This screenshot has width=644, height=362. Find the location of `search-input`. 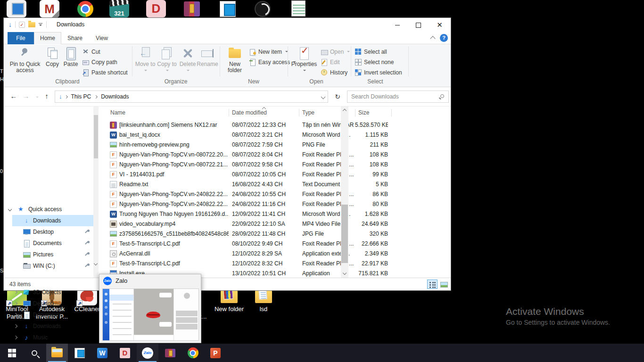

search-input is located at coordinates (391, 97).